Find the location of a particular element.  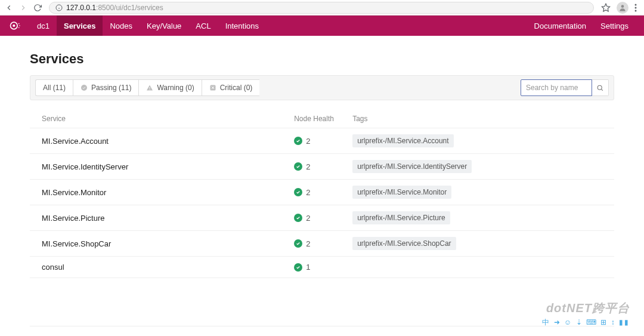

service-tags: urlprefix-/MI.Service.ShopCar is located at coordinates (479, 243).